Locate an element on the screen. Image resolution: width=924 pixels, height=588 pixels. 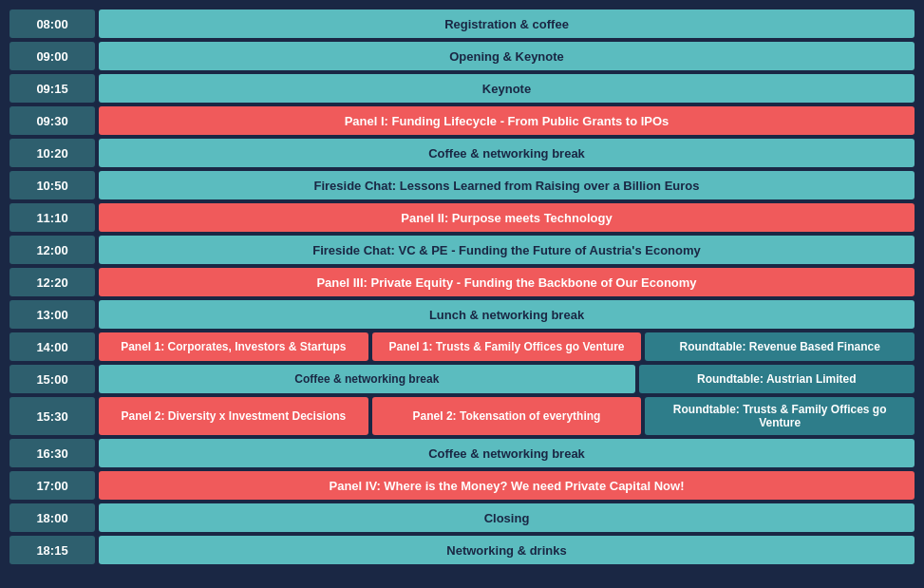
event-cell: Panel I: Funding Lifecycle - From Public… is located at coordinates (507, 121).